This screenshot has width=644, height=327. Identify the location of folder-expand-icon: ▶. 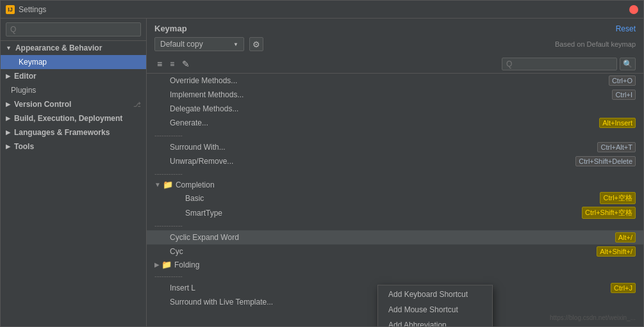
(157, 265).